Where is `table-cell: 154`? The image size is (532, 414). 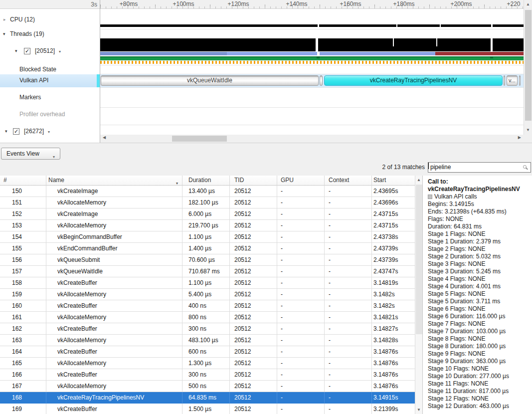 table-cell: 154 is located at coordinates (23, 237).